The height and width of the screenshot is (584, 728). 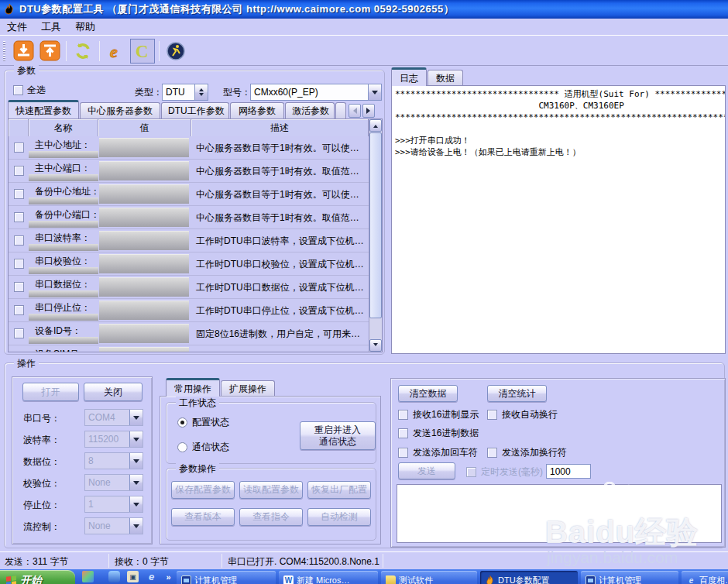 I want to click on save-config-button: 保存配置参数, so click(x=203, y=490).